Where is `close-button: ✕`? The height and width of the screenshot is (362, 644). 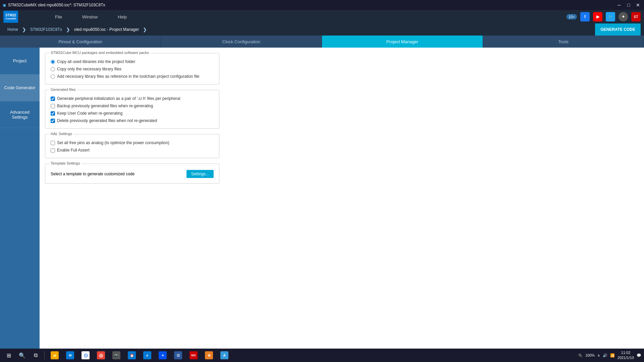
close-button: ✕ is located at coordinates (638, 5).